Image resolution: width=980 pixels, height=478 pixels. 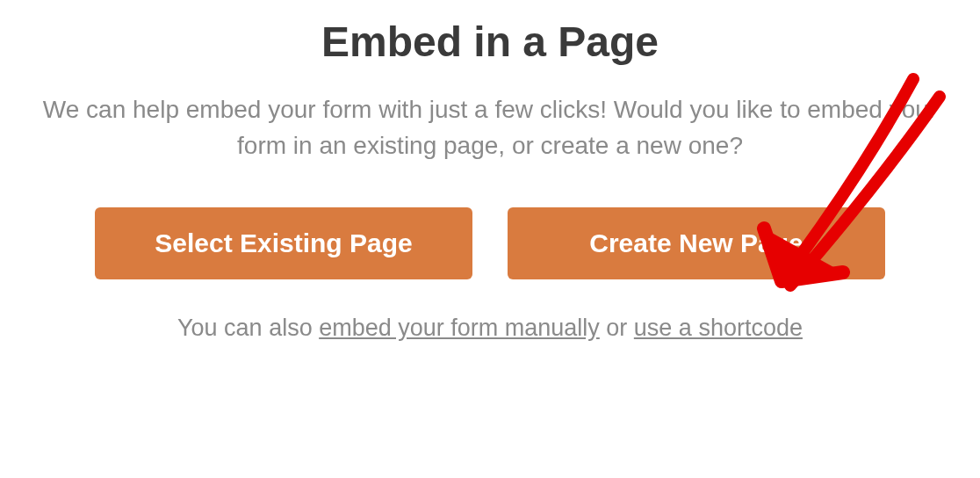 I want to click on footer-text: You can also embed your form manually or…, so click(x=490, y=329).